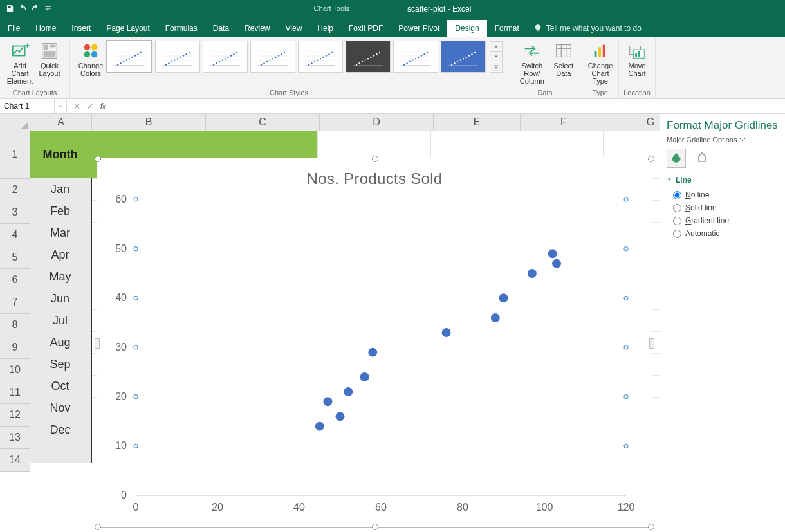 The width and height of the screenshot is (785, 532). What do you see at coordinates (97, 344) in the screenshot?
I see `resize-handle-w` at bounding box center [97, 344].